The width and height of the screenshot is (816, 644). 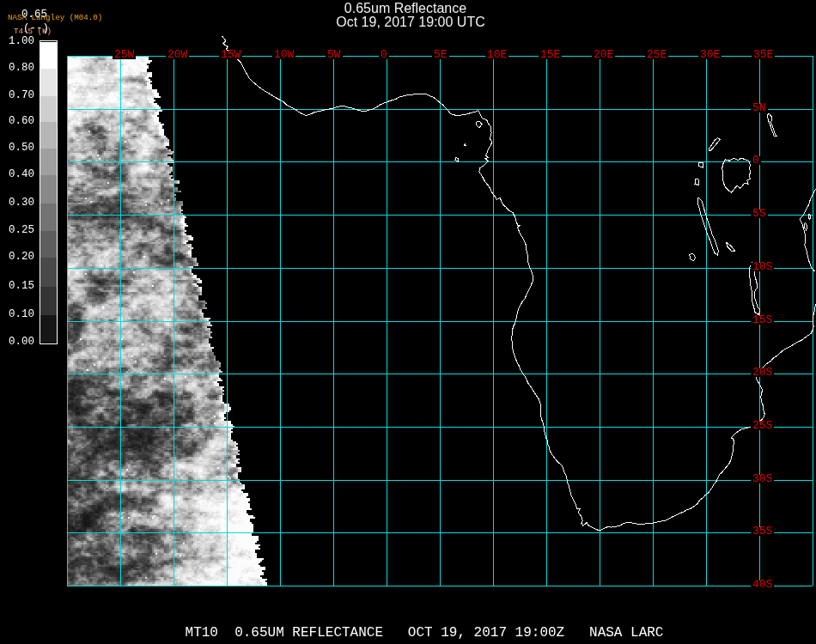 What do you see at coordinates (656, 55) in the screenshot?
I see `longitude-label: 25E` at bounding box center [656, 55].